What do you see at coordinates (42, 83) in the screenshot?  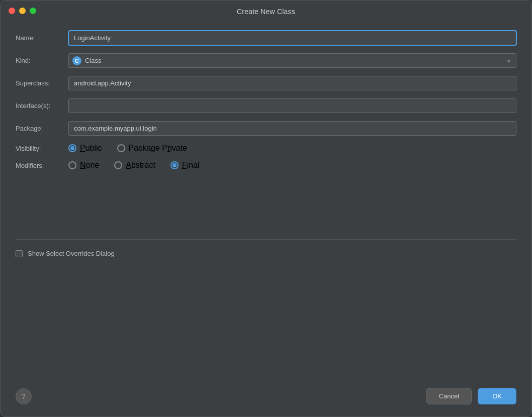 I see `superclass-label: Superclass:` at bounding box center [42, 83].